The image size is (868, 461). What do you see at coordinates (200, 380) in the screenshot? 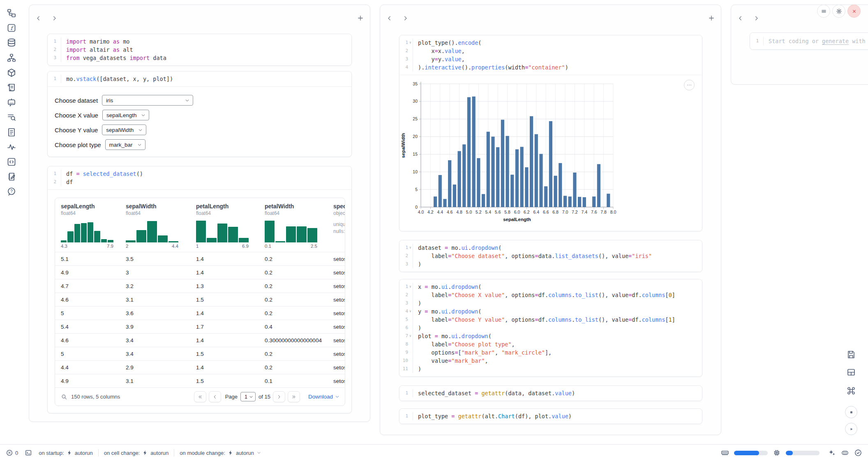
I see `table-row: 4.93.11.50.1setosa` at bounding box center [200, 380].